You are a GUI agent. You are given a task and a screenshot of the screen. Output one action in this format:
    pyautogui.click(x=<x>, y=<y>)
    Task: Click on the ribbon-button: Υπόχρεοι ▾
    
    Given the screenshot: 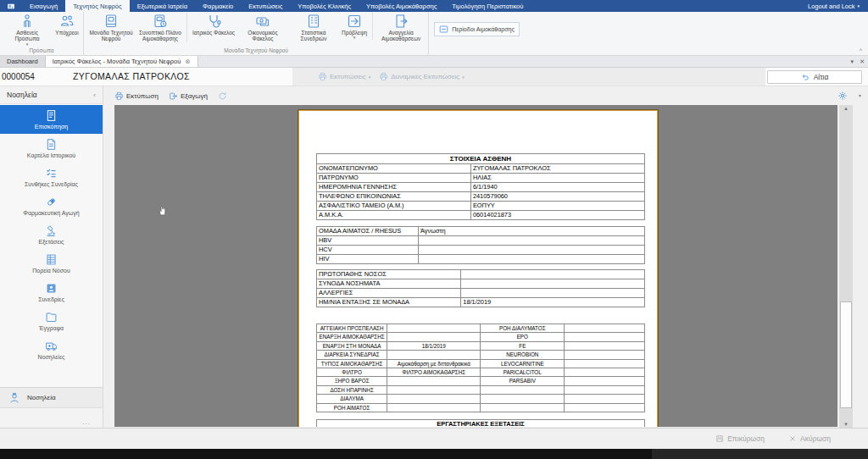 What is the action you would take?
    pyautogui.click(x=67, y=24)
    